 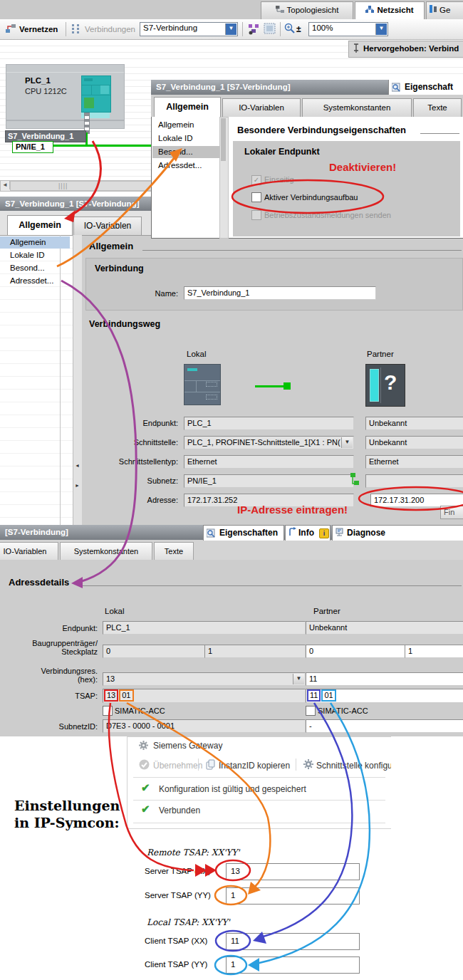 I want to click on det-tsap-local: 1301, so click(x=204, y=696).